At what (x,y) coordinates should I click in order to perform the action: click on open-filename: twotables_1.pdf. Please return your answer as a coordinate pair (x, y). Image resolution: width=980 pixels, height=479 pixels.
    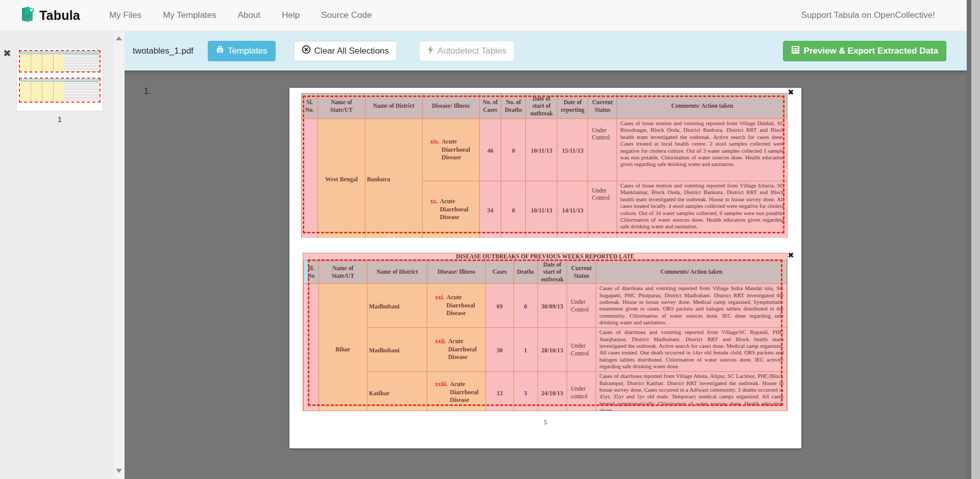
    Looking at the image, I should click on (163, 51).